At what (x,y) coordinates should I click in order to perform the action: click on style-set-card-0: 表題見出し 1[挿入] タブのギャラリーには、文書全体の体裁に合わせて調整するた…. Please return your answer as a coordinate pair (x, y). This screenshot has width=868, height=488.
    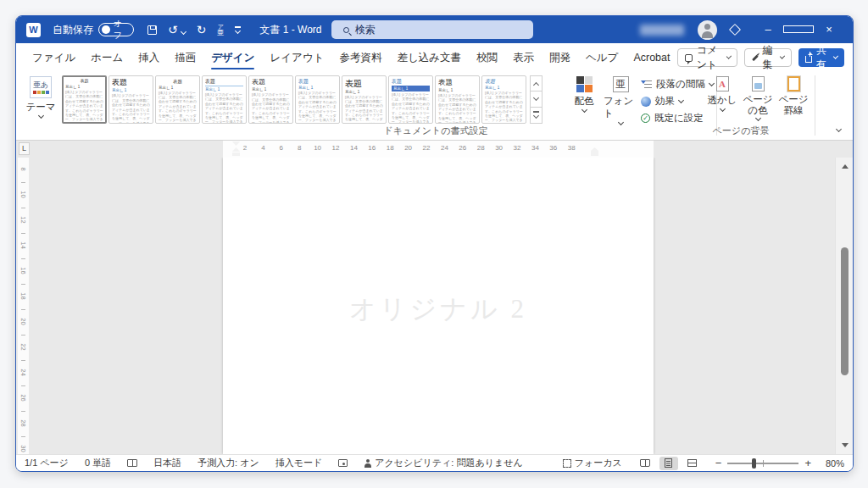
    Looking at the image, I should click on (85, 100).